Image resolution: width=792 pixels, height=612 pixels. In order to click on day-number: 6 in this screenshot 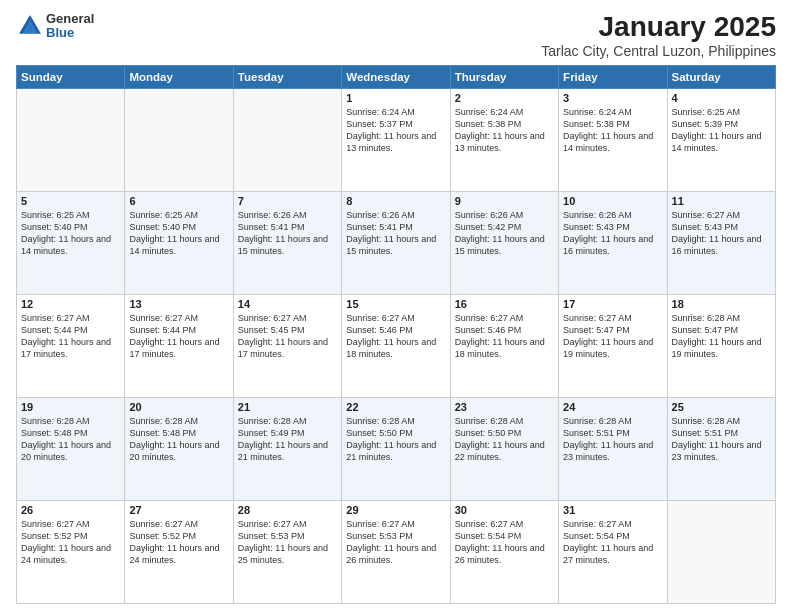, I will do `click(178, 201)`.